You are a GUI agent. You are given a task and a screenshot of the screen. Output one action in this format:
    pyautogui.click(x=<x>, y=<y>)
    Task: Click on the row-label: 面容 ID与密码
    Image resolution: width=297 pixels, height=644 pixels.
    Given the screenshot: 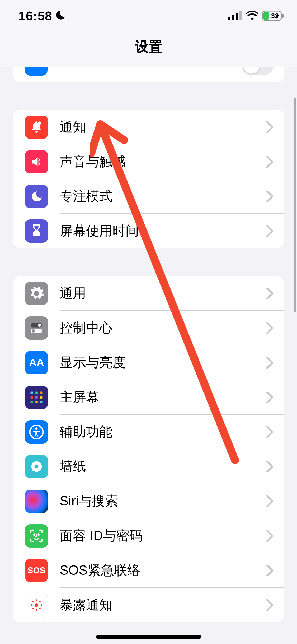 What is the action you would take?
    pyautogui.click(x=157, y=536)
    